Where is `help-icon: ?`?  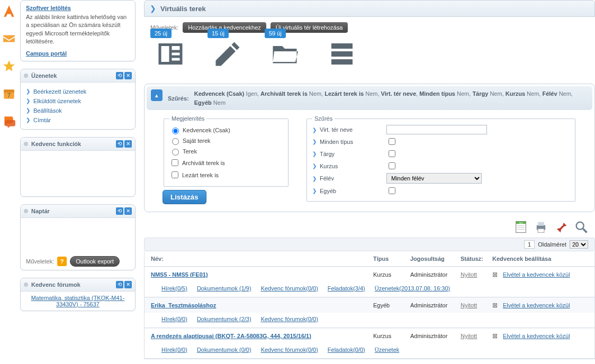
help-icon: ? is located at coordinates (62, 261).